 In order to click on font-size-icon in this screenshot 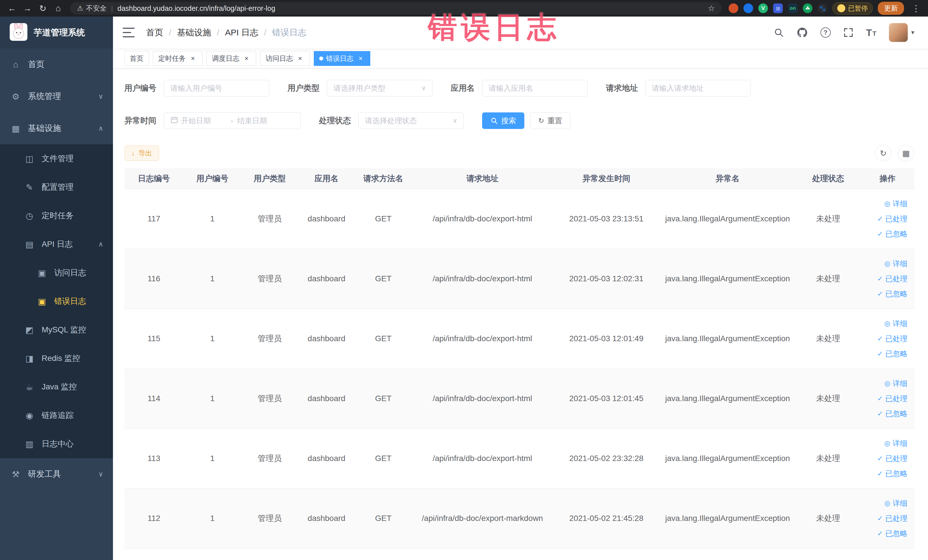, I will do `click(872, 32)`.